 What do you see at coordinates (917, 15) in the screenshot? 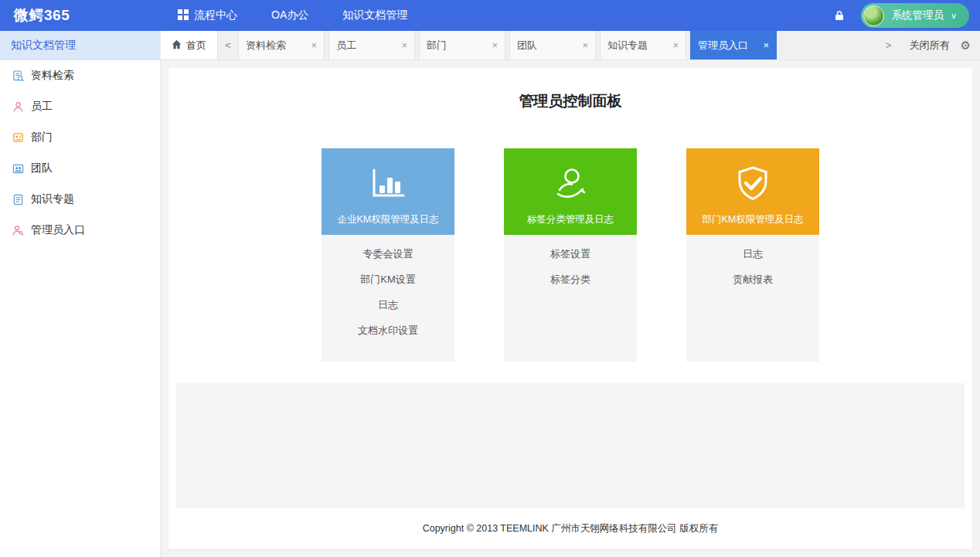
I see `user-name: 系统管理员` at bounding box center [917, 15].